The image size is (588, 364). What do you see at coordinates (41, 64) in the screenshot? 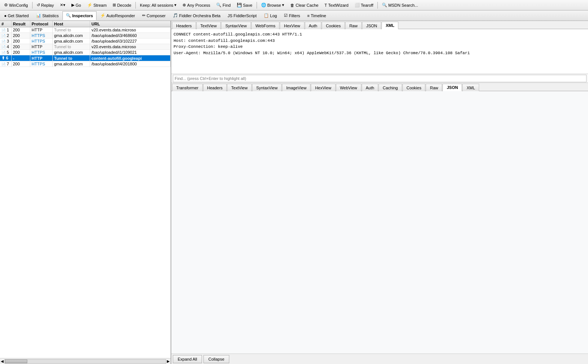
I see `cell-protocol: HTTPS` at bounding box center [41, 64].